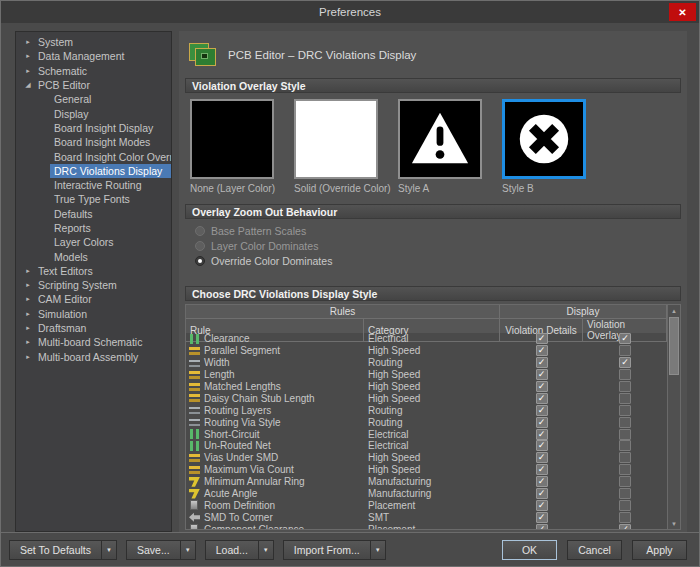 This screenshot has height=567, width=700. Describe the element at coordinates (240, 550) in the screenshot. I see `load-button: Load...▼` at that location.